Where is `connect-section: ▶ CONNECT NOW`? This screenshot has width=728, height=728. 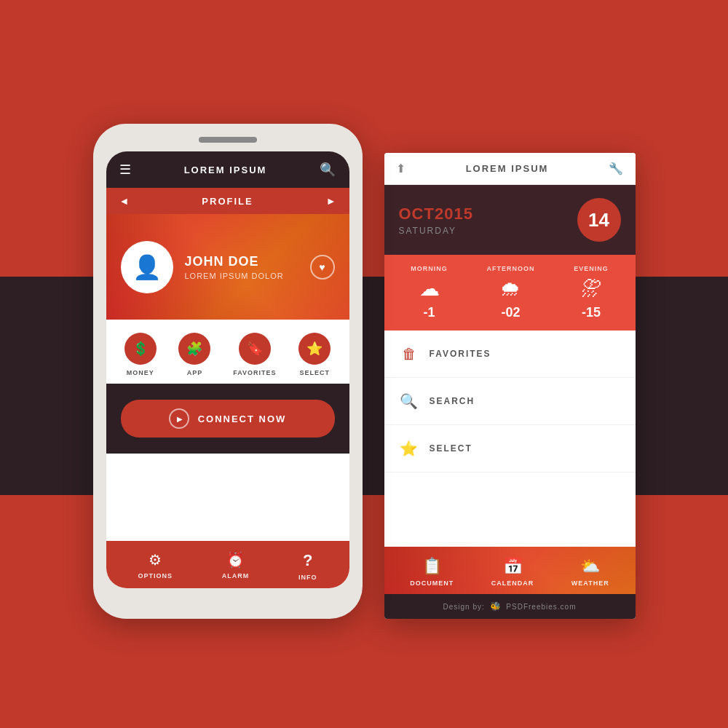
connect-section: ▶ CONNECT NOW is located at coordinates (228, 419).